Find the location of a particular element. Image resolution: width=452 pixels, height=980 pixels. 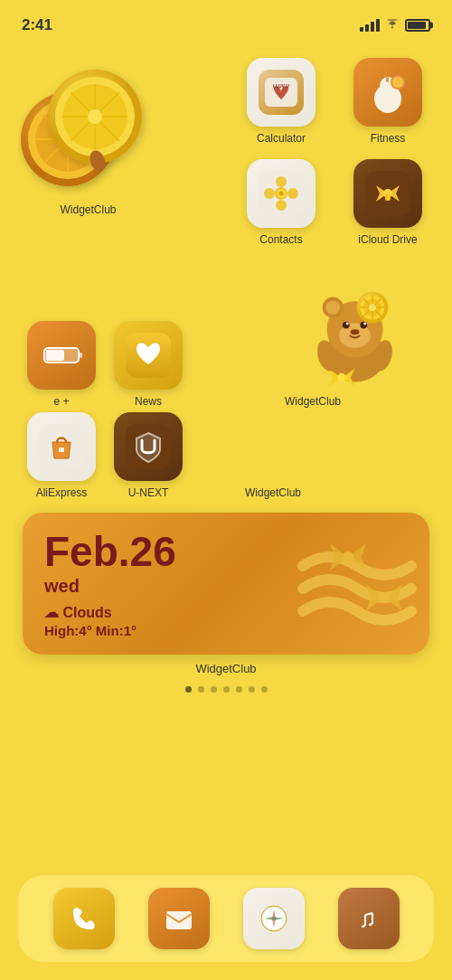

safari-icon is located at coordinates (274, 919).